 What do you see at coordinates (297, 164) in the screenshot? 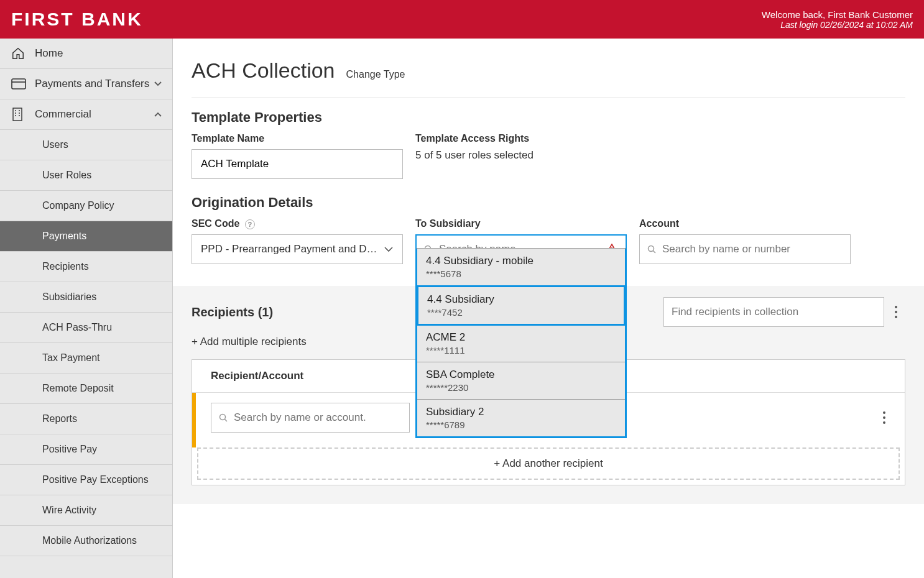
I see `template-name-input-wrapper` at bounding box center [297, 164].